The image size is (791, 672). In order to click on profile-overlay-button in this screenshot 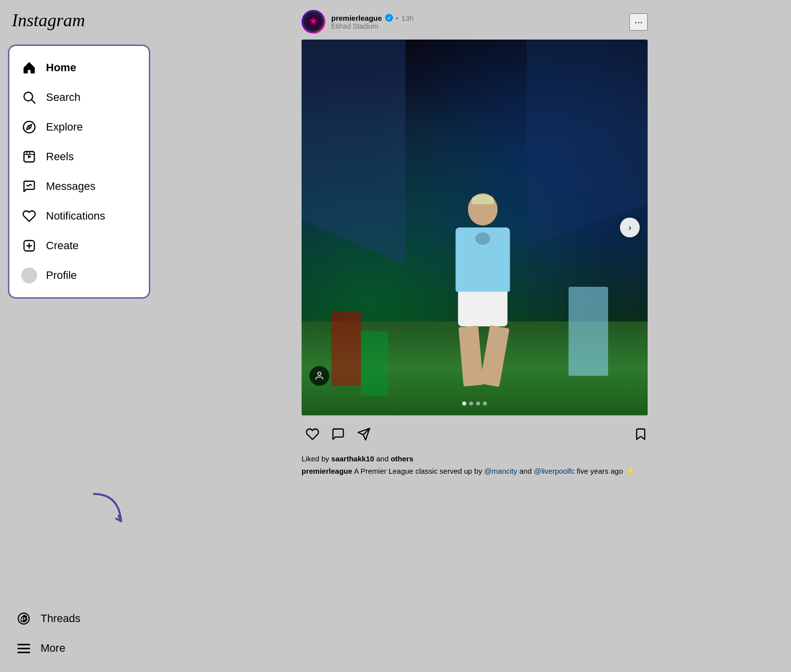, I will do `click(319, 376)`.